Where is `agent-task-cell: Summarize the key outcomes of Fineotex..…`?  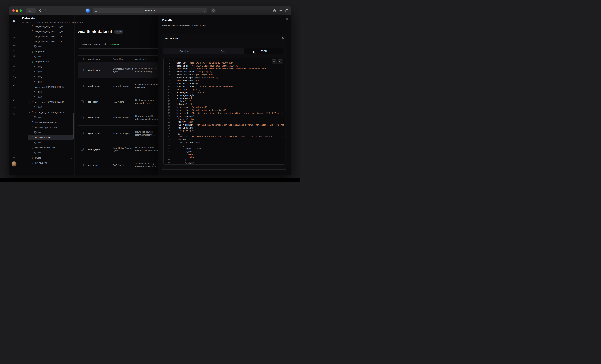
agent-task-cell: Summarize the key outcomes of Fineotex..… is located at coordinates (149, 165).